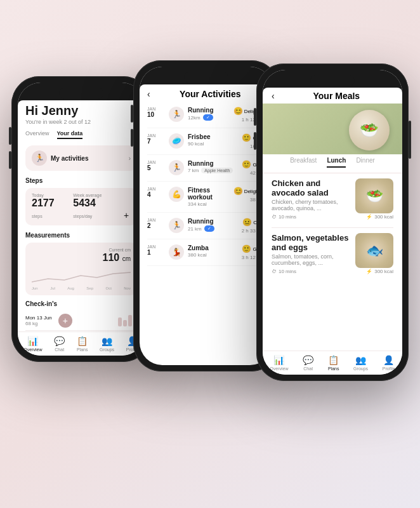 The image size is (420, 508). Describe the element at coordinates (334, 368) in the screenshot. I see `right-plans-label: Plans` at that location.